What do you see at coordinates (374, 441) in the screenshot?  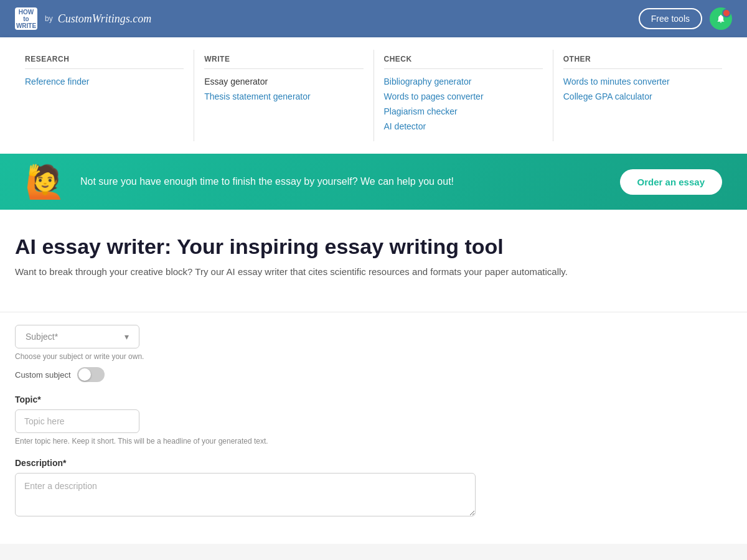 I see `topic-hint: Enter topic here. Keep it short. This wi…` at bounding box center [374, 441].